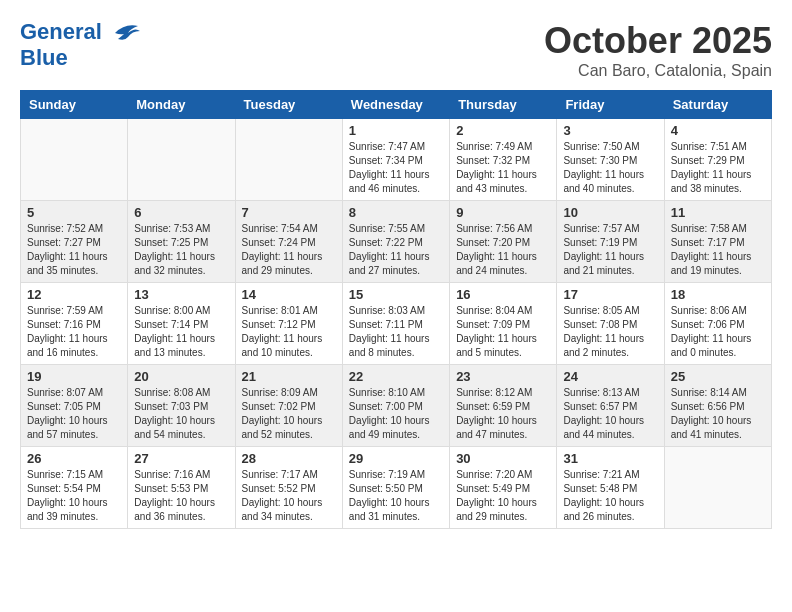 The image size is (792, 612). Describe the element at coordinates (718, 212) in the screenshot. I see `day-number: 11` at that location.